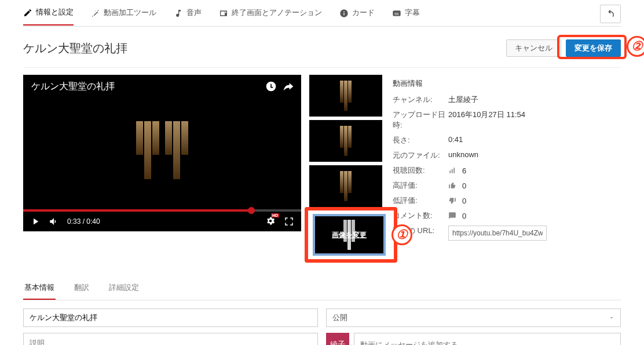 This screenshot has height=345, width=644. Describe the element at coordinates (54, 221) in the screenshot. I see `volume-icon` at that location.